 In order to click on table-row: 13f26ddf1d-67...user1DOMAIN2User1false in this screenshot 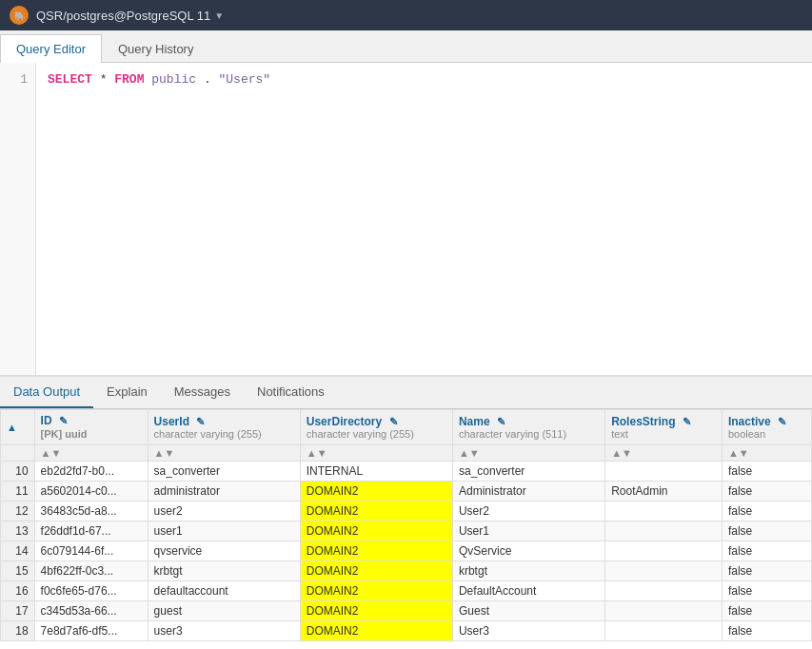, I will do `click(406, 531)`.